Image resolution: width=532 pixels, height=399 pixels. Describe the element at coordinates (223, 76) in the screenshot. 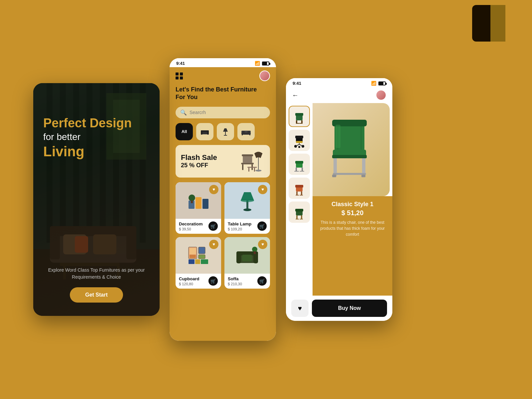

I see `screen2-header` at that location.